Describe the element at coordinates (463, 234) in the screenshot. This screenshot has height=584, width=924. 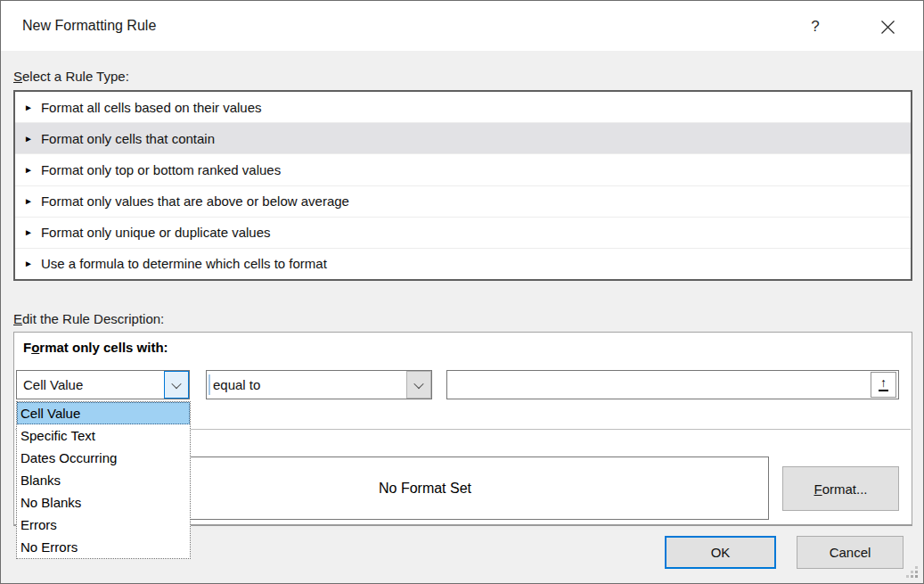
I see `rule-type-item: ► Format only unique or duplicate values` at that location.